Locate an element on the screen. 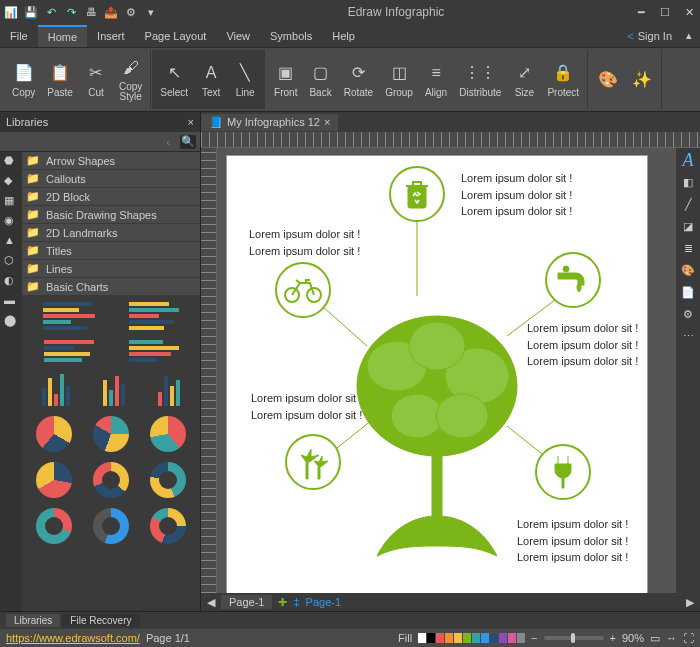  back-button: ▢Back is located at coordinates (320, 80).